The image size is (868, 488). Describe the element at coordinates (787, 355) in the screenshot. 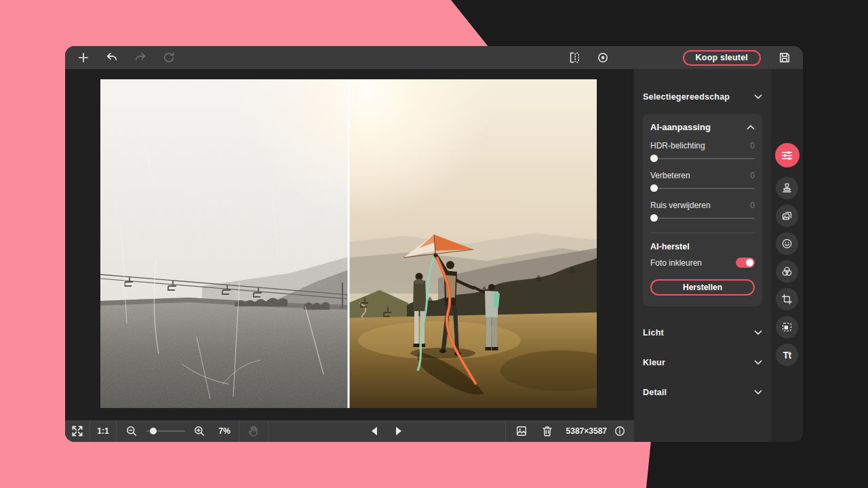

I see `text-tool-button: Tt` at that location.